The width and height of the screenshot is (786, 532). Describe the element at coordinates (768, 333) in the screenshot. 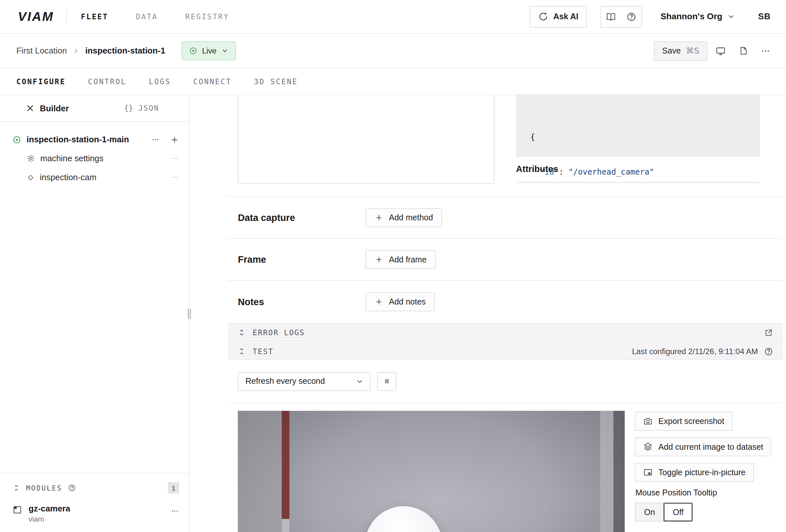

I see `open-logs-external-button` at that location.